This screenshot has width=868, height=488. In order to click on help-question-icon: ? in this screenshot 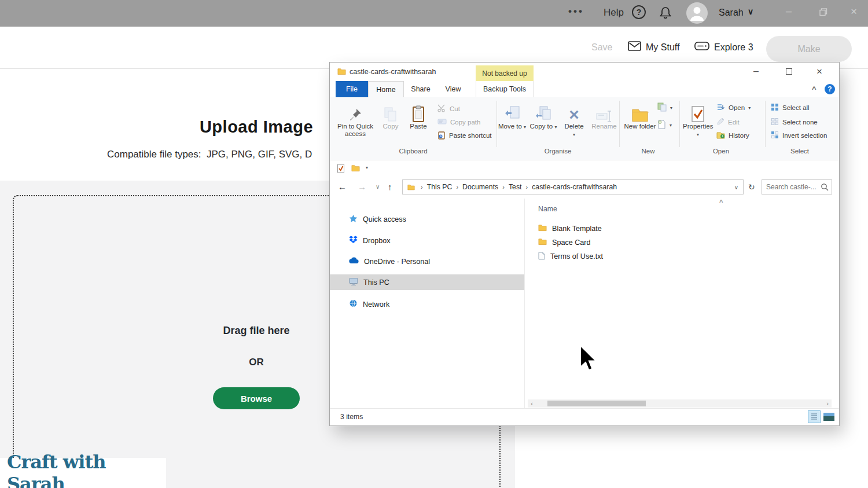, I will do `click(639, 12)`.